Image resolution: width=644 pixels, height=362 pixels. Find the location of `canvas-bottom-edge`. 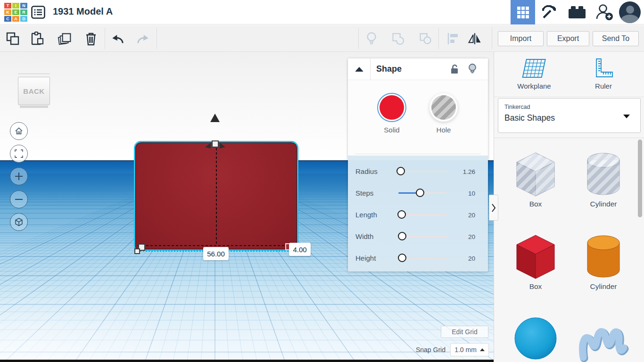

canvas-bottom-edge is located at coordinates (247, 361).